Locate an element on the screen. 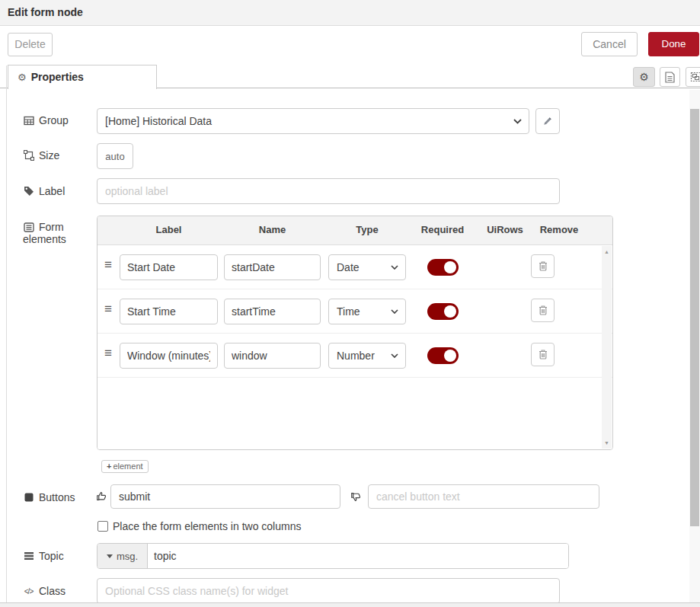  dialog-bottom-edge is located at coordinates (350, 605).